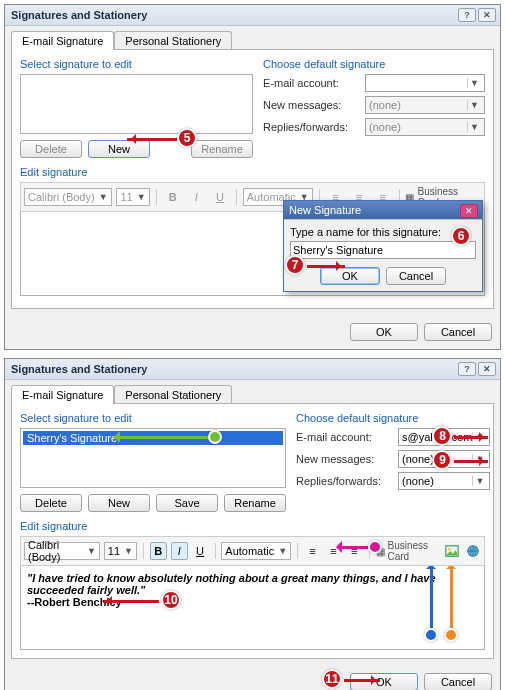 This screenshot has height=690, width=505. What do you see at coordinates (472, 551) in the screenshot?
I see `hyperlink-button` at bounding box center [472, 551].